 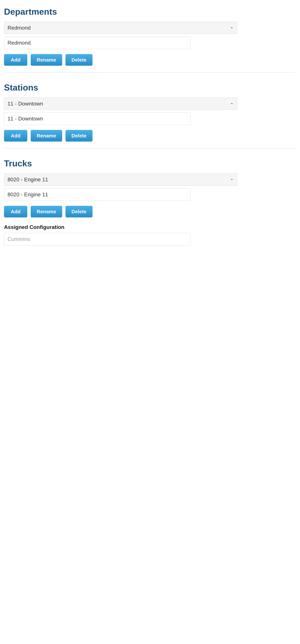 I want to click on trucks-btn-group: Add Rename Delete, so click(x=150, y=212).